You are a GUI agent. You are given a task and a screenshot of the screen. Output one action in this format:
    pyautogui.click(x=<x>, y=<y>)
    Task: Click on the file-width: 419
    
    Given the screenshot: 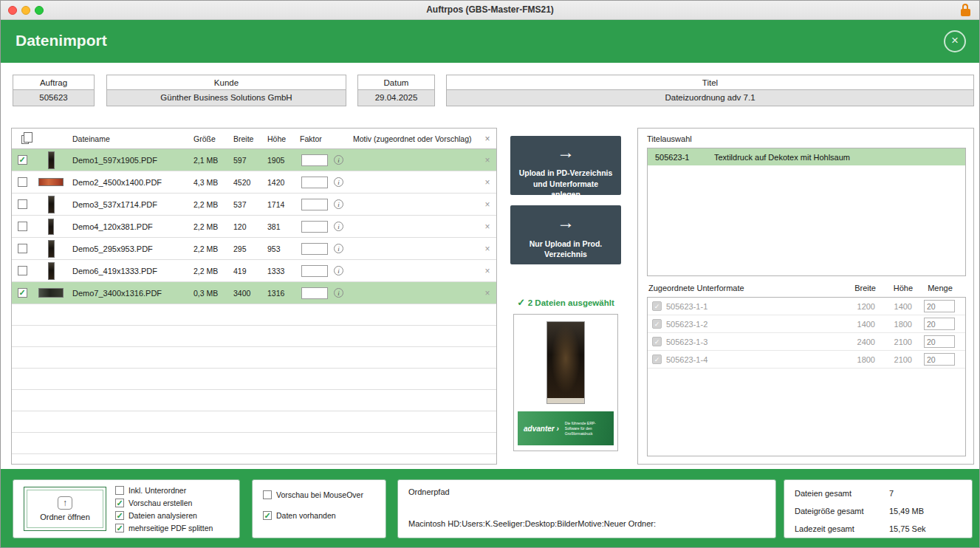 What is the action you would take?
    pyautogui.click(x=247, y=271)
    